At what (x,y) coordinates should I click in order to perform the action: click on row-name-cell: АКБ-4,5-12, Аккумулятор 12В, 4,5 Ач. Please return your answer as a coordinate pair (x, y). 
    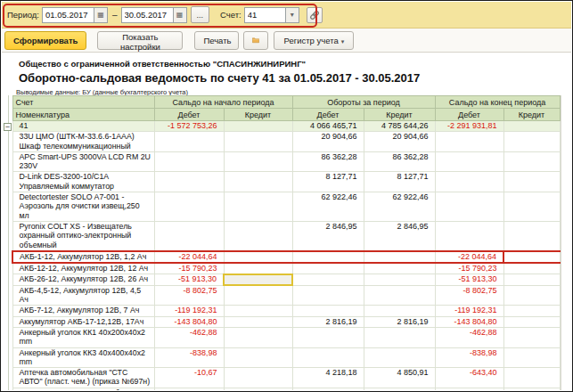
    Looking at the image, I should click on (84, 296).